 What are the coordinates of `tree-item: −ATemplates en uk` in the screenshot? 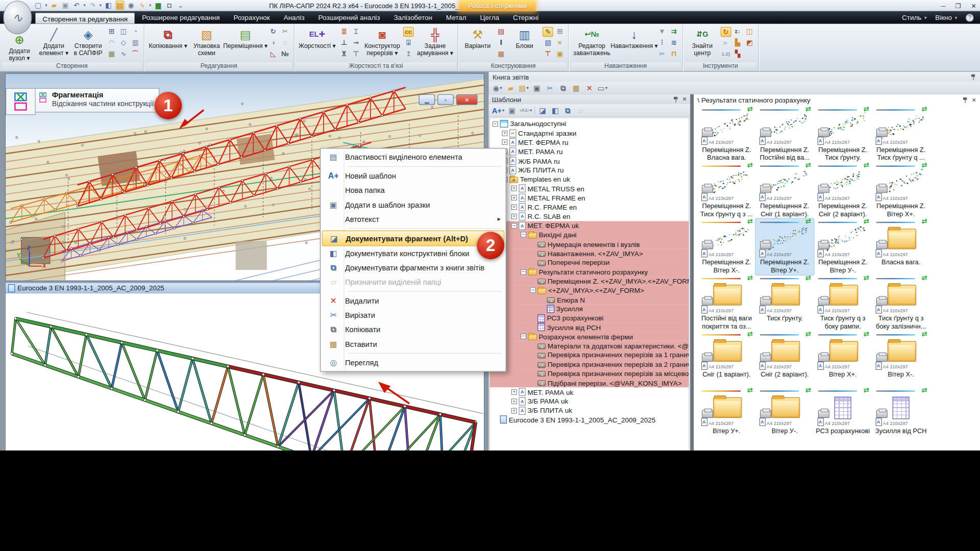 It's located at (589, 180).